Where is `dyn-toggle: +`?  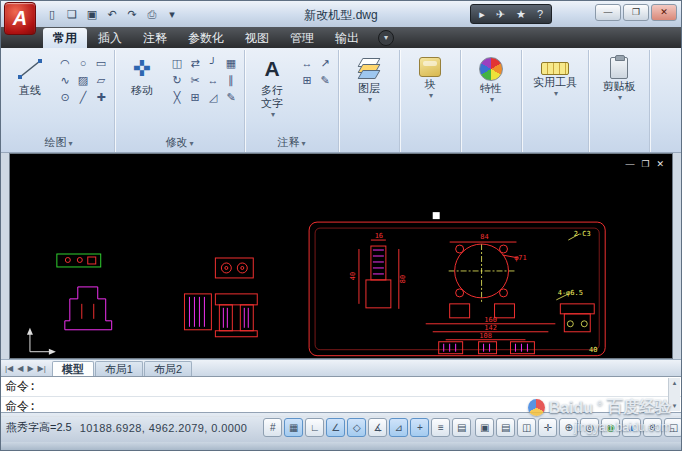
dyn-toggle: + is located at coordinates (420, 428).